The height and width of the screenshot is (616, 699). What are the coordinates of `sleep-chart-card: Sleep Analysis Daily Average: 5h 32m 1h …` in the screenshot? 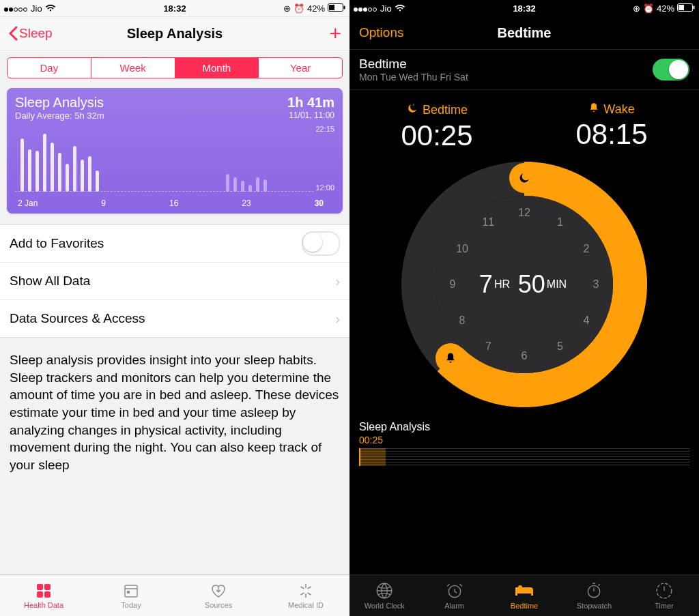 It's located at (175, 151).